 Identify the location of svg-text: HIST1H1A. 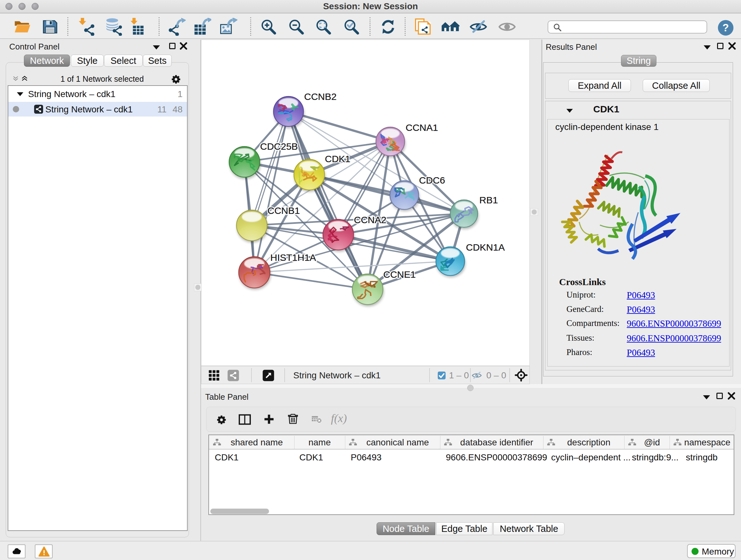
(293, 257).